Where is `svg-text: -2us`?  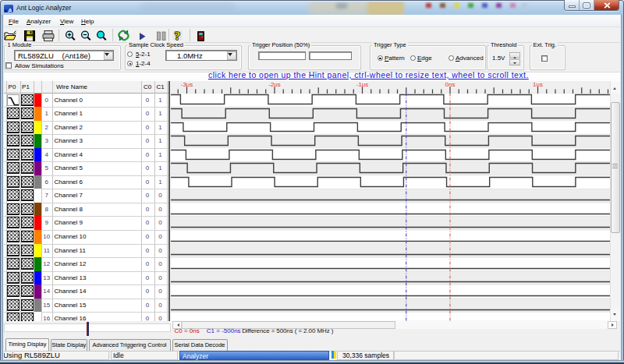 svg-text: -2us is located at coordinates (275, 84).